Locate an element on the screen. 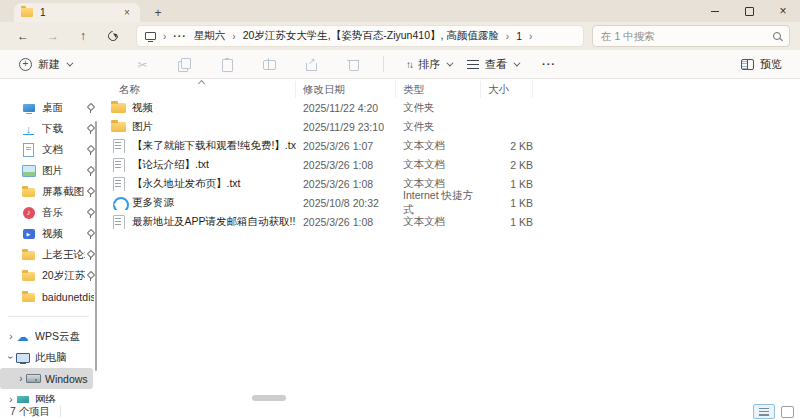  search-input is located at coordinates (687, 36).